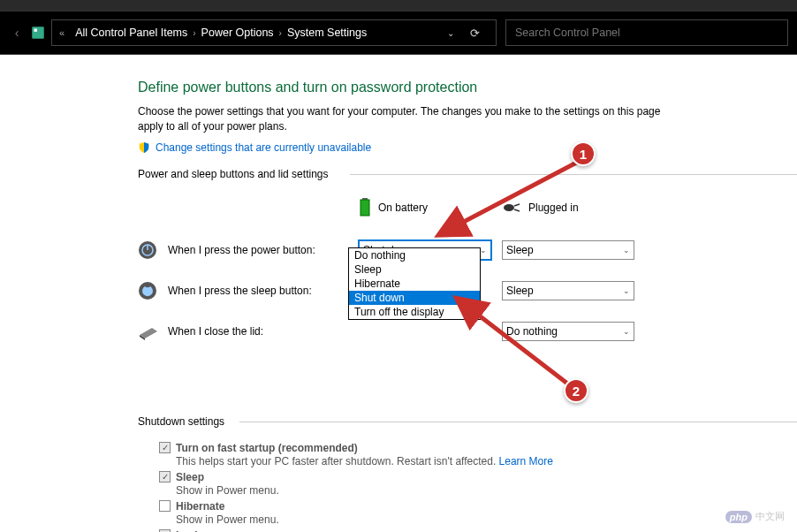 This screenshot has width=797, height=532. What do you see at coordinates (365, 208) in the screenshot?
I see `battery-icon` at bounding box center [365, 208].